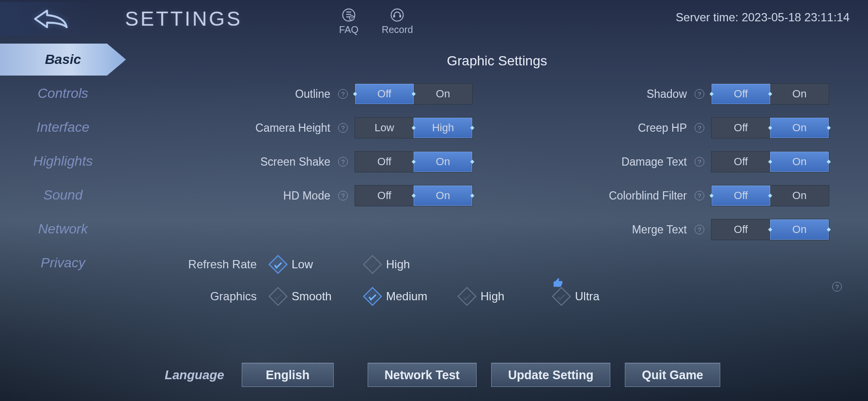 The width and height of the screenshot is (868, 401). Describe the element at coordinates (349, 30) in the screenshot. I see `faq-label: FAQ` at that location.